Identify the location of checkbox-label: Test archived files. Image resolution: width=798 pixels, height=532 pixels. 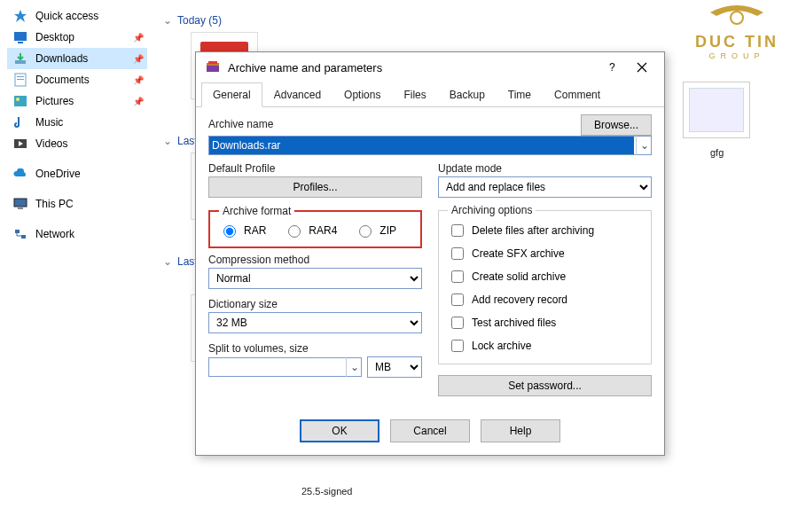
(514, 323).